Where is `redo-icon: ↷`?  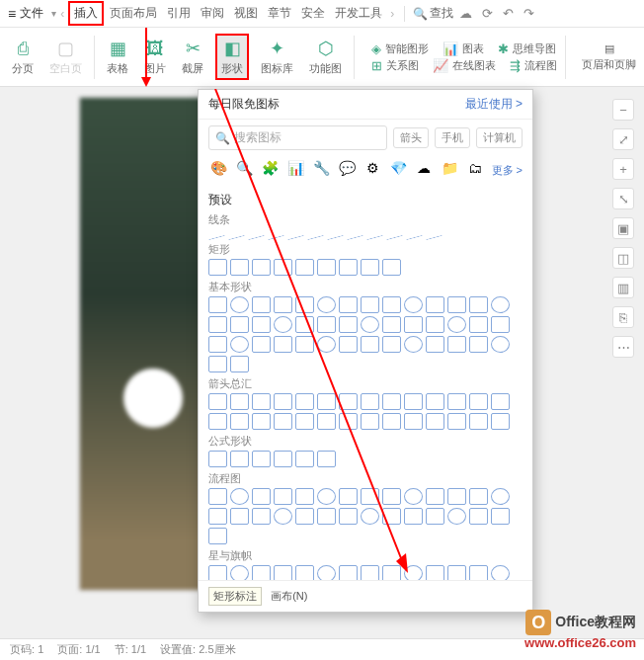 redo-icon: ↷ is located at coordinates (529, 14).